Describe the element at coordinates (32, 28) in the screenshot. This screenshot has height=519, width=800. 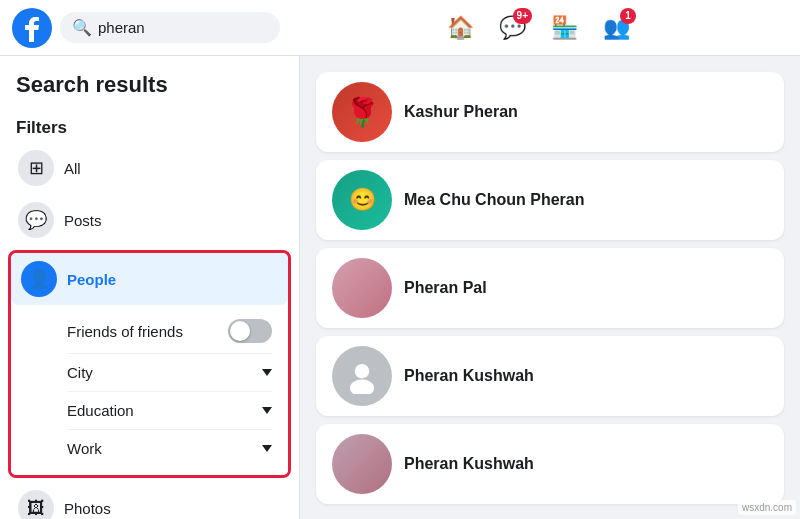
I see `facebook-logo-icon` at that location.